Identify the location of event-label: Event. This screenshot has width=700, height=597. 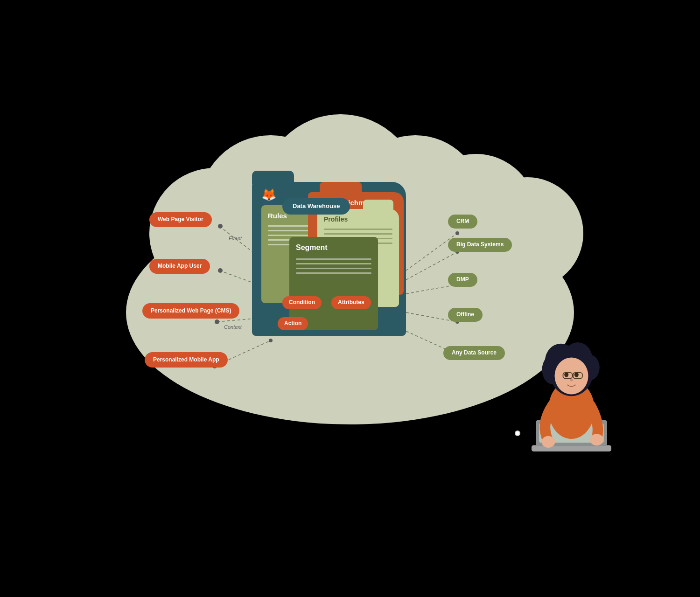
(235, 238).